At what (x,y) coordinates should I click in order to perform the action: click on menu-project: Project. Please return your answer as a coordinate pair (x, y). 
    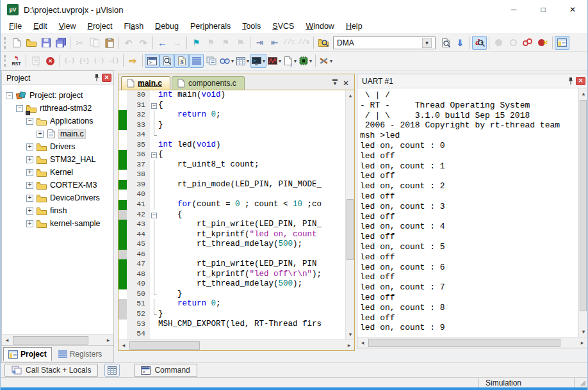
    Looking at the image, I should click on (100, 26).